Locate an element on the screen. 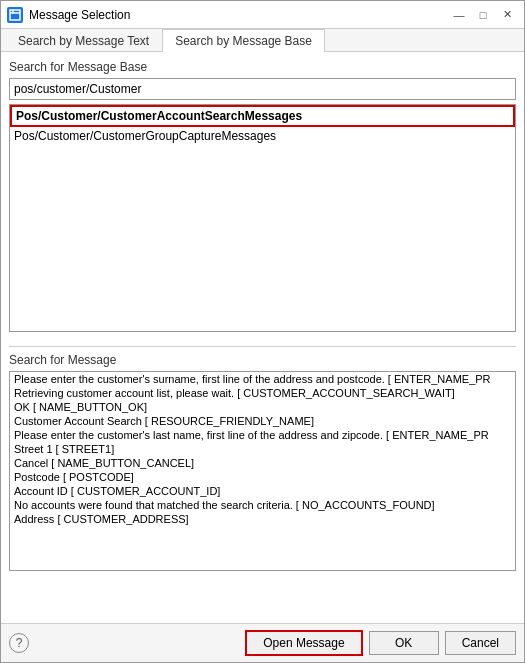 The height and width of the screenshot is (663, 525). window-title: Message Selection is located at coordinates (80, 15).